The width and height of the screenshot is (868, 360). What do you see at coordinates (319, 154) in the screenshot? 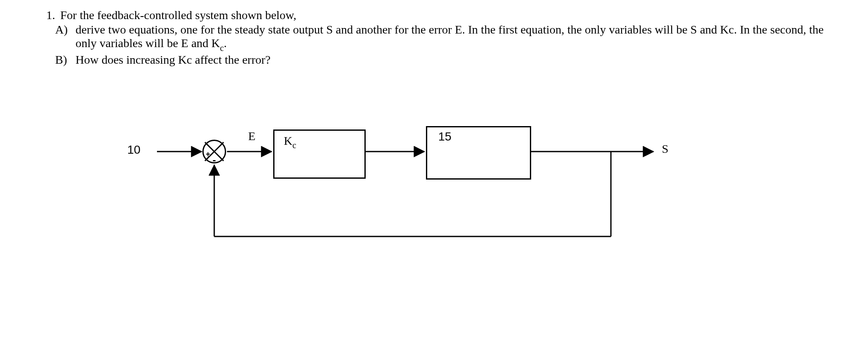
I see `controller-block: Kc` at bounding box center [319, 154].